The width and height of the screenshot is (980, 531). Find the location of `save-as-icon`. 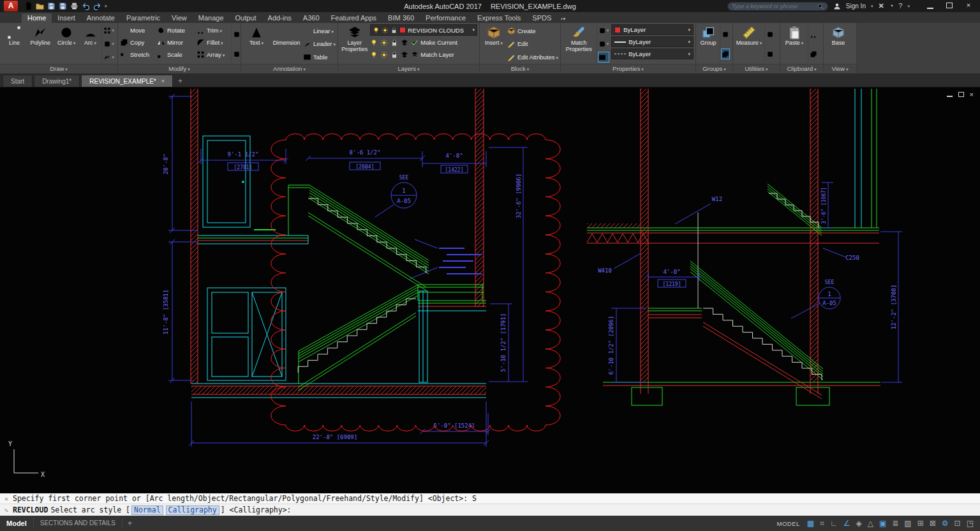

save-as-icon is located at coordinates (63, 6).